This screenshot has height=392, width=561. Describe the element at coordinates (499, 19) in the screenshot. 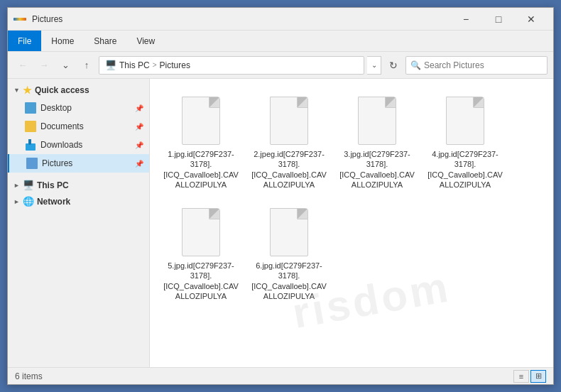

I see `maximize-button: □` at that location.